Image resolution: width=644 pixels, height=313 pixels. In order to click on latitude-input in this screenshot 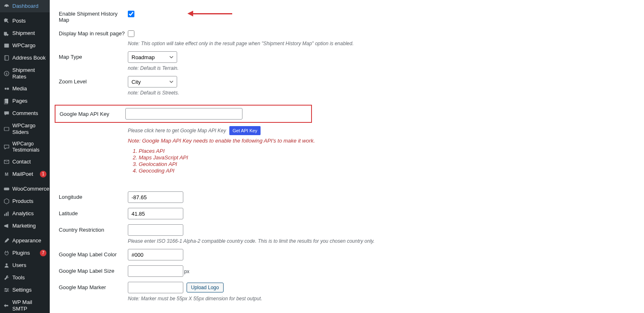, I will do `click(155, 214)`.